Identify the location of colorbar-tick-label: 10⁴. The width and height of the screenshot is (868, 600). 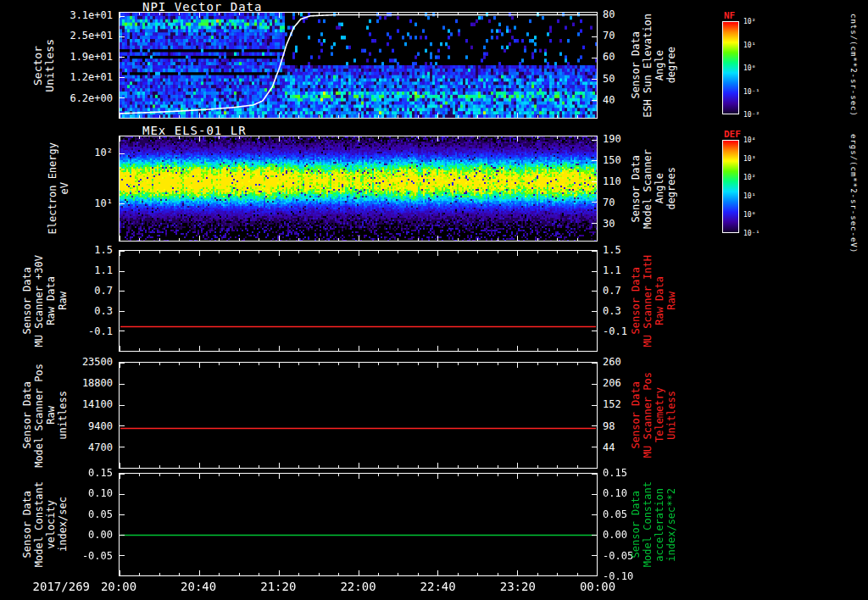
(749, 141).